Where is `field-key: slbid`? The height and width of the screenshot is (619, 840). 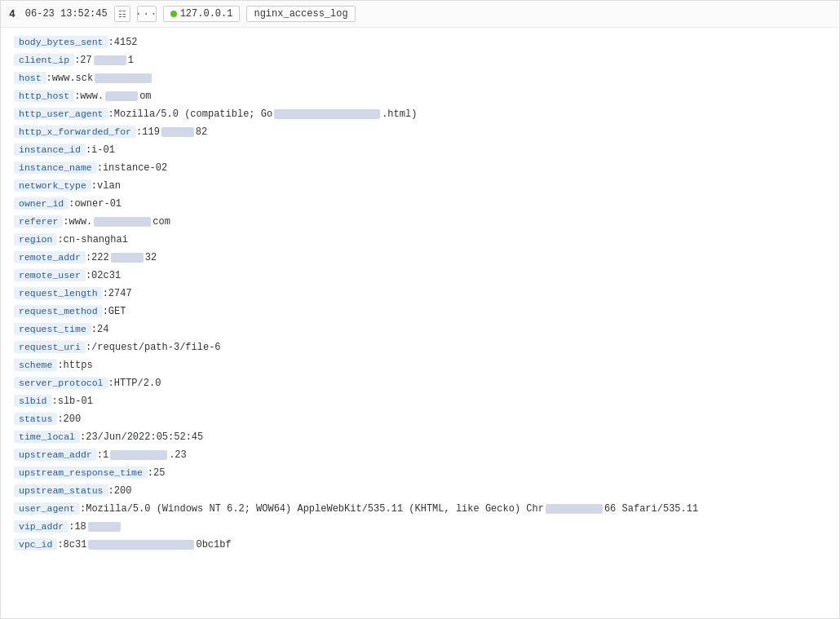
field-key: slbid is located at coordinates (33, 401).